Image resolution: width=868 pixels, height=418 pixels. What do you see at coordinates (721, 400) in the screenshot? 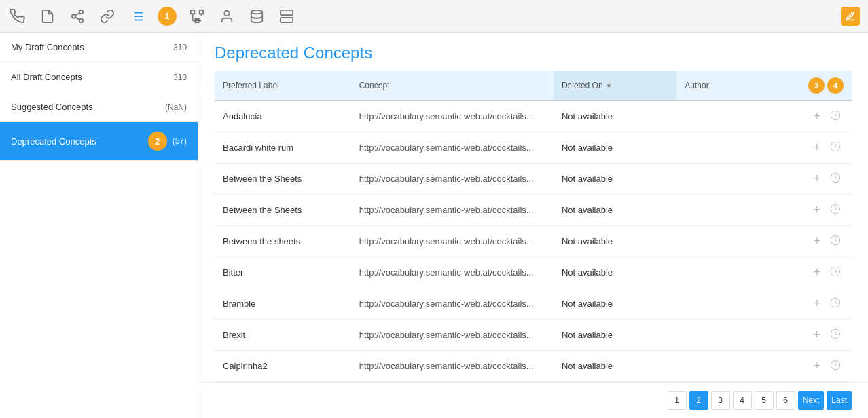
I see `page-3-button: 3` at bounding box center [721, 400].